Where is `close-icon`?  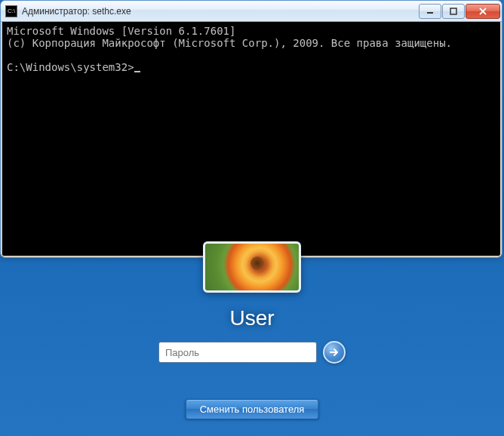
close-icon is located at coordinates (483, 11).